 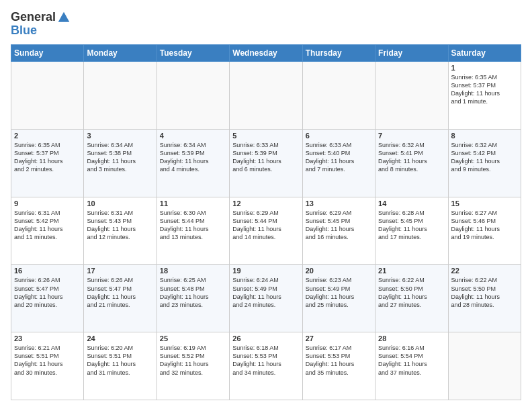 What do you see at coordinates (24, 30) in the screenshot?
I see `logo-blue-text: Blue` at bounding box center [24, 30].